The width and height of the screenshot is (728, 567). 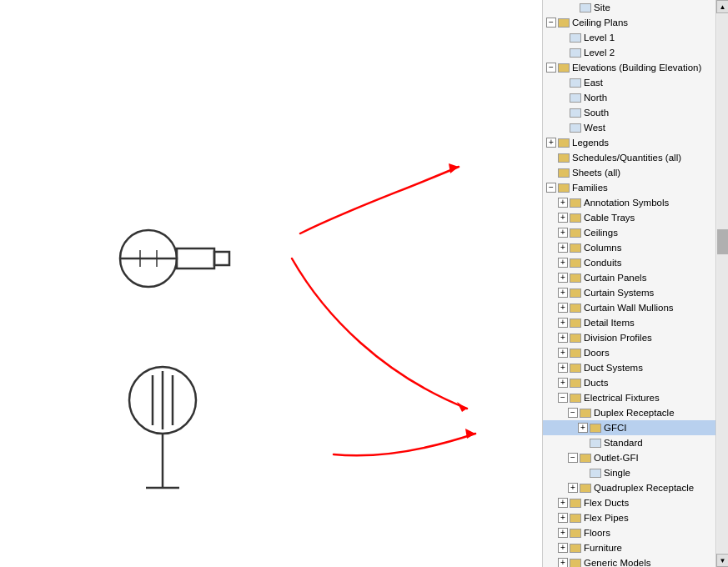 What do you see at coordinates (629, 293) in the screenshot?
I see `tree-item-curtain-systems: +Curtain Systems` at bounding box center [629, 293].